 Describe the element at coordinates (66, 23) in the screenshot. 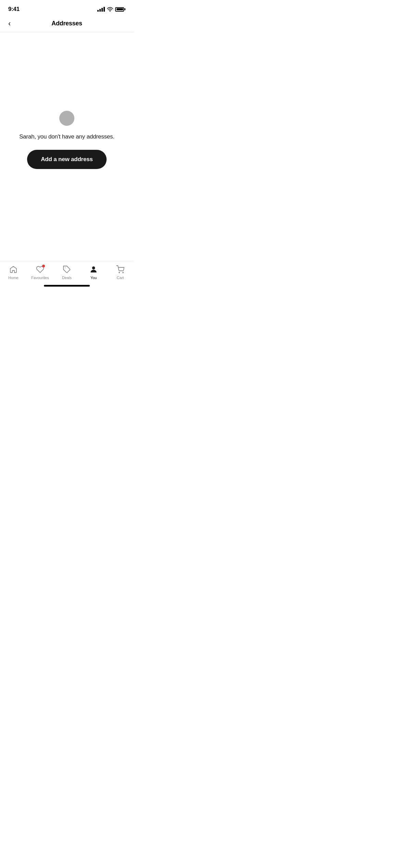

I see `page-title: Addresses` at that location.